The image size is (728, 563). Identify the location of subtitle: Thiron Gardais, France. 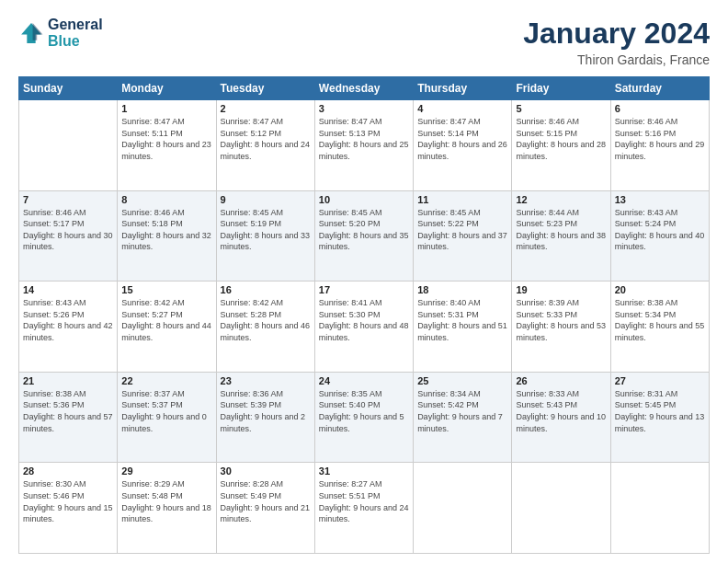
(616, 60).